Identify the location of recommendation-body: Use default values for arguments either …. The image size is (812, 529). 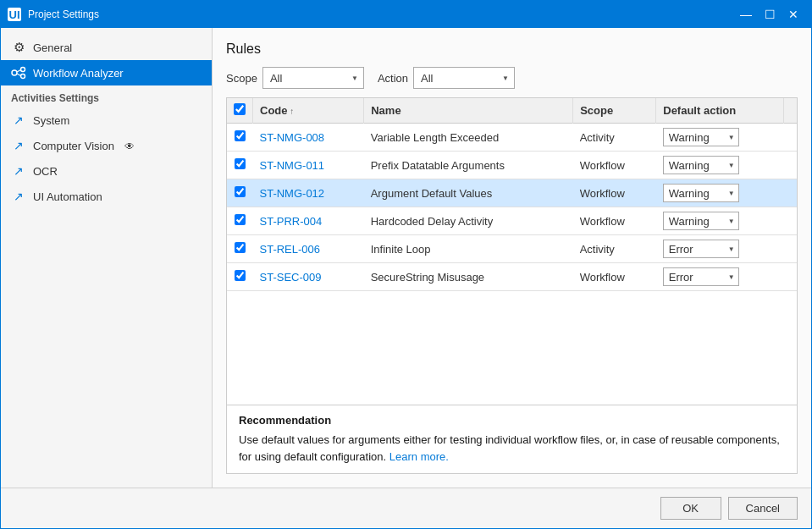
(510, 449).